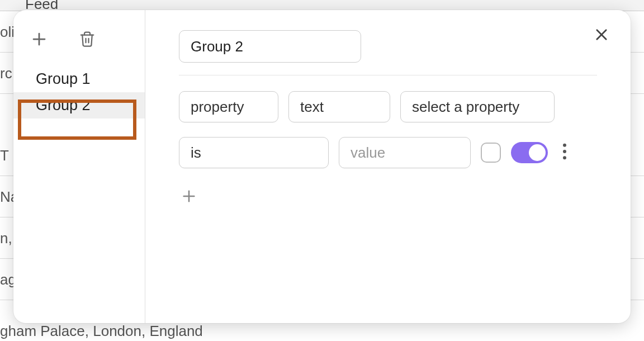  I want to click on delete-group-button, so click(87, 39).